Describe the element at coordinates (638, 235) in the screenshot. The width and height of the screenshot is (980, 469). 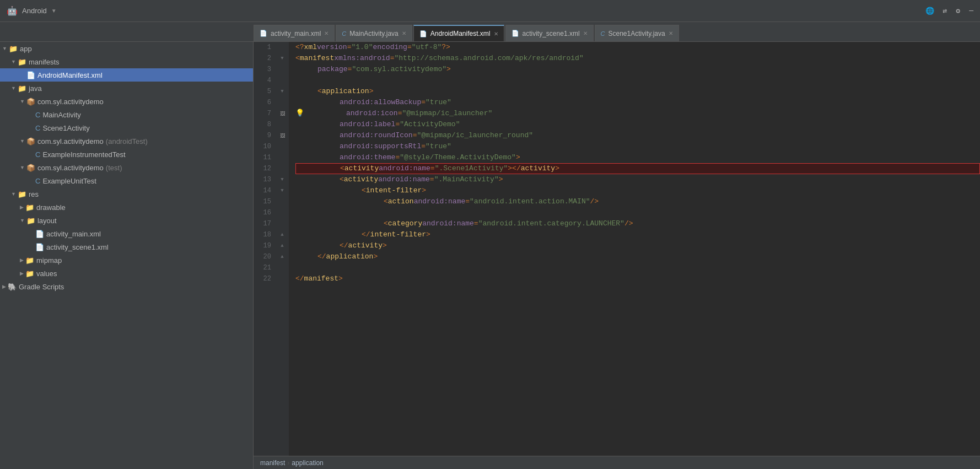
I see `code-line-18: </intent-filter>` at that location.